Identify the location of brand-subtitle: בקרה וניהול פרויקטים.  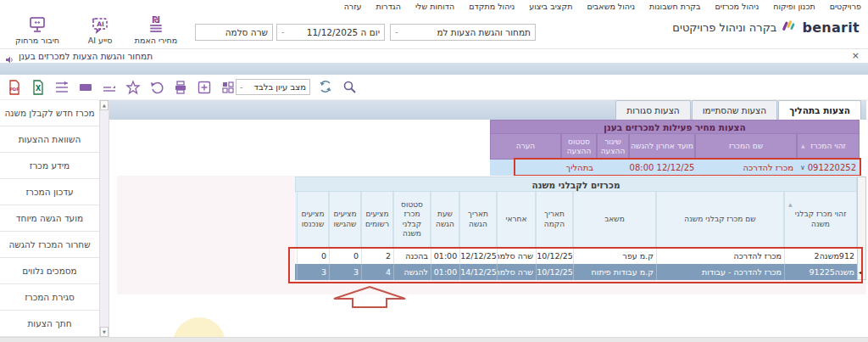
(724, 27).